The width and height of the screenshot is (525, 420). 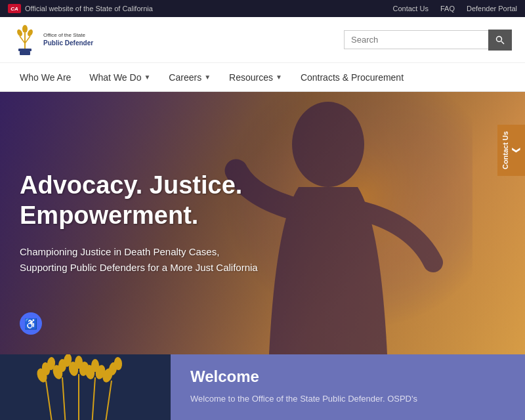 I want to click on search-button, so click(x=500, y=40).